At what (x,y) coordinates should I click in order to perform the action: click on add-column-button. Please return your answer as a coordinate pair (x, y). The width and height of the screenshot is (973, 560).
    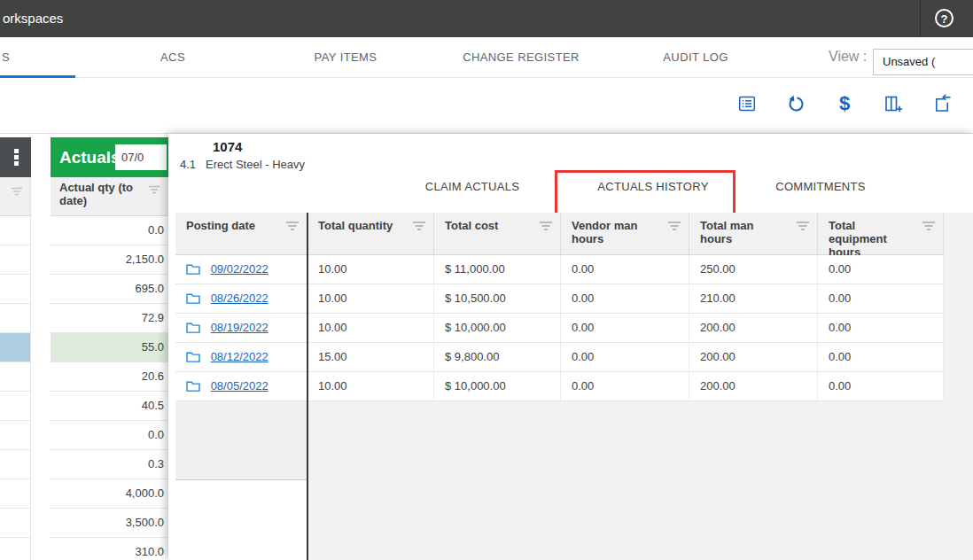
    Looking at the image, I should click on (893, 104).